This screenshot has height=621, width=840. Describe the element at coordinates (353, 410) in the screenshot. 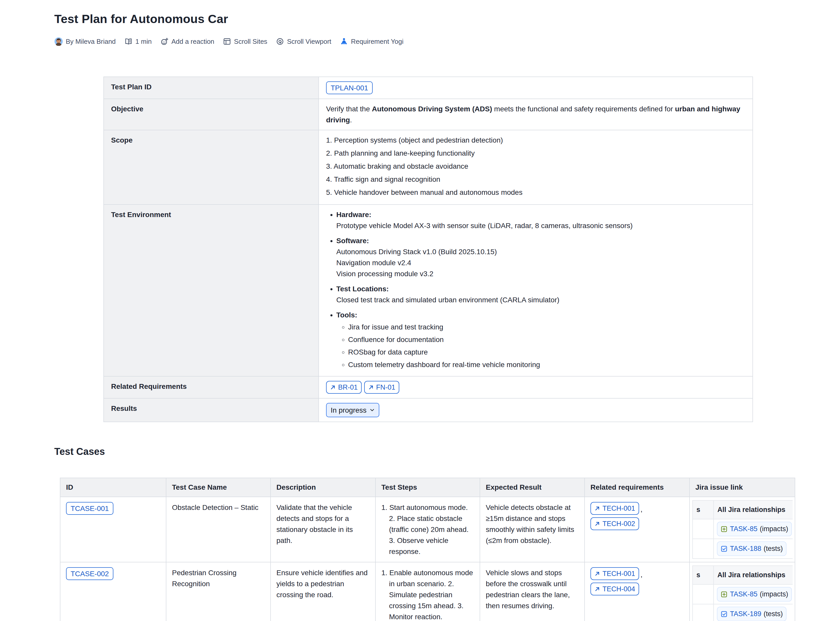

I see `results-status-dropdown: In progress` at that location.